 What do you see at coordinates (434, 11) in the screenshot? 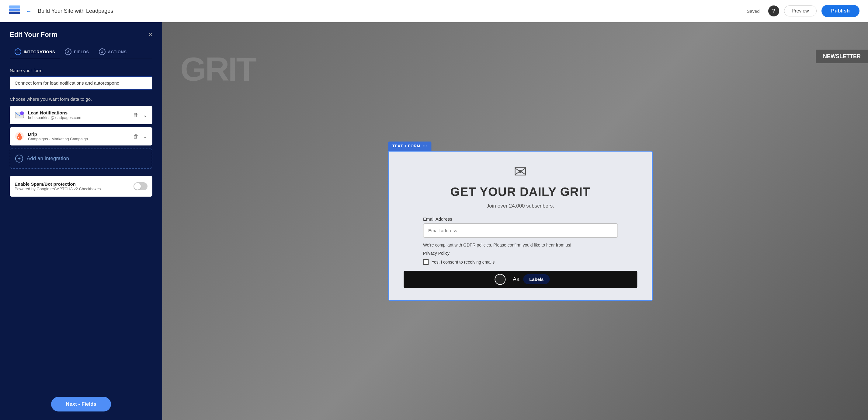
I see `top-navigation: ← Build Your Site with Leadpages Saved ?…` at bounding box center [434, 11].